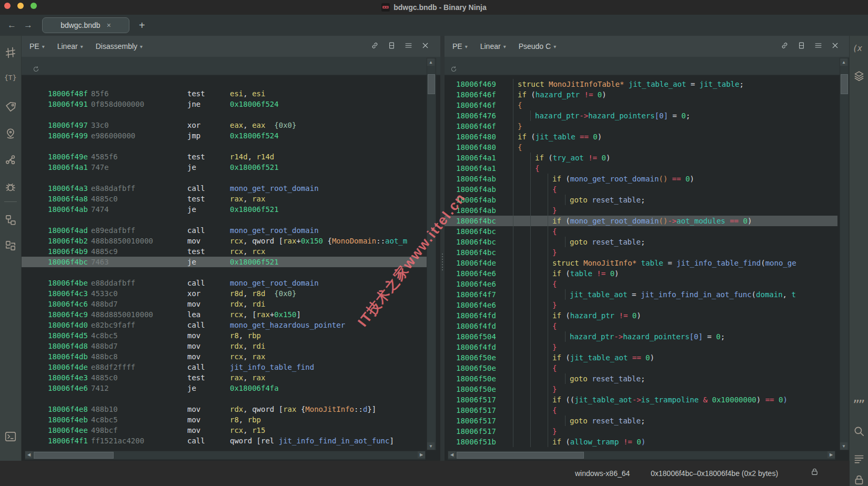  Describe the element at coordinates (641, 242) in the screenshot. I see `code-row: 18006f4bcgoto reset_table;` at that location.